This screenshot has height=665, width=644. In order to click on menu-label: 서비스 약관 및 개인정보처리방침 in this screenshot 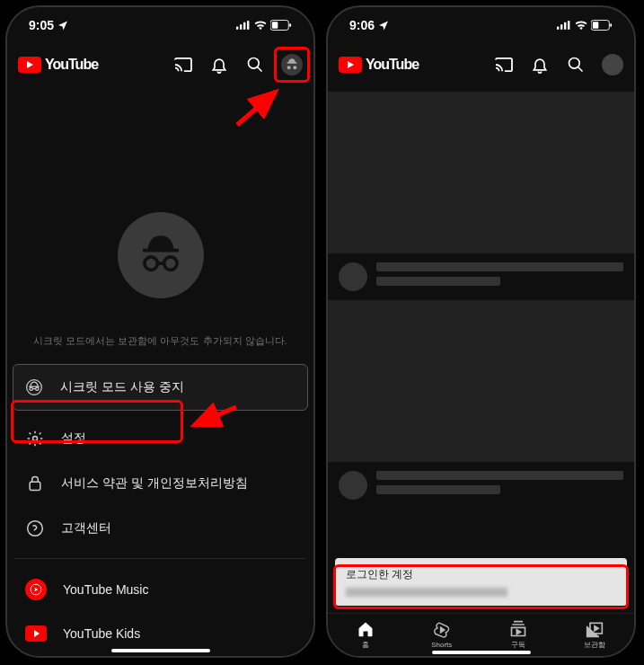, I will do `click(154, 483)`.